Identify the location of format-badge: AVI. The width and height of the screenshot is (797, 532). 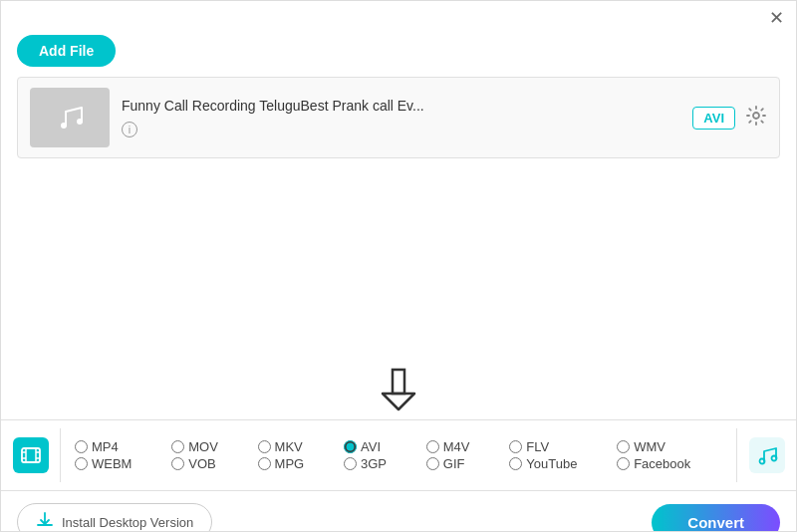
(713, 118).